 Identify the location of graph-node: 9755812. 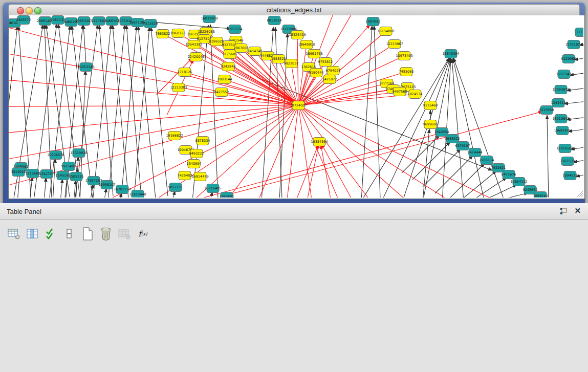
(325, 62).